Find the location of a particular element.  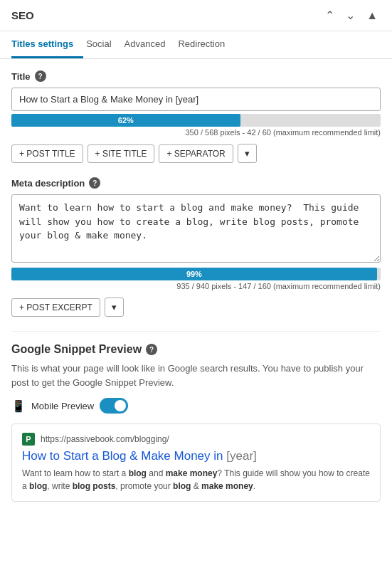

header-controls: ⌃ ⌄ ▲ is located at coordinates (351, 16).